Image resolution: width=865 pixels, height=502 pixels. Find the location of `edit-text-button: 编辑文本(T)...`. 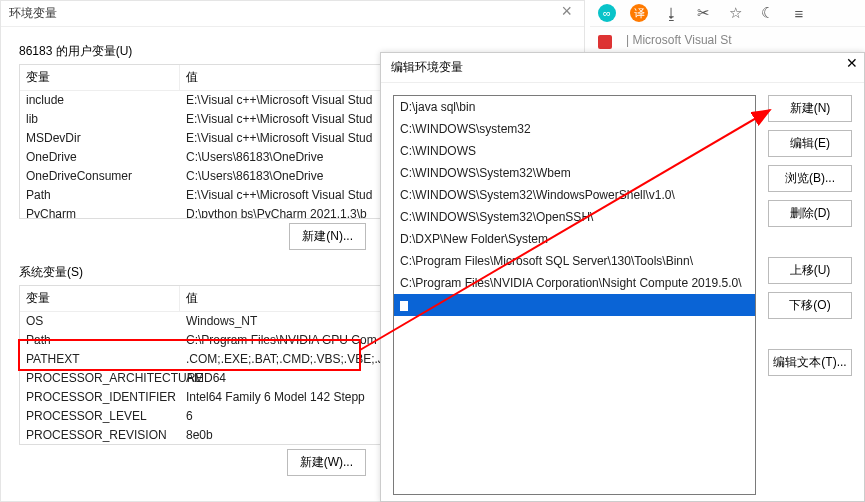

edit-text-button: 编辑文本(T)... is located at coordinates (810, 362).